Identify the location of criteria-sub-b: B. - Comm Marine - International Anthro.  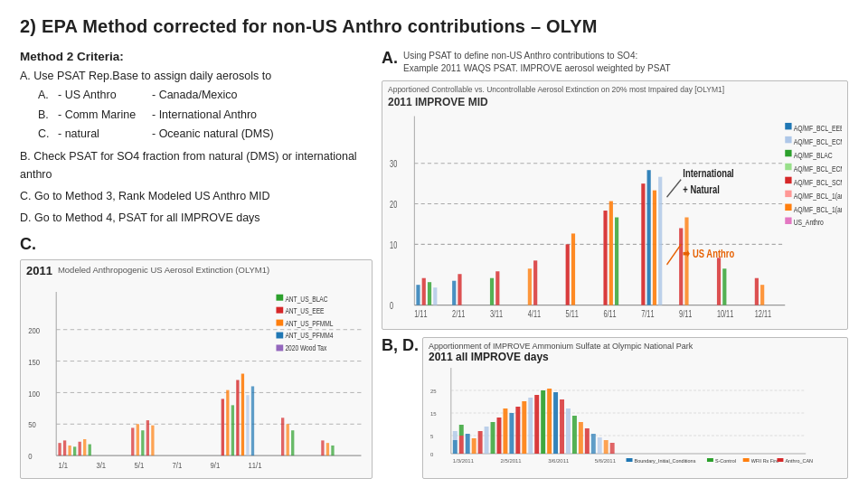
(205, 116).